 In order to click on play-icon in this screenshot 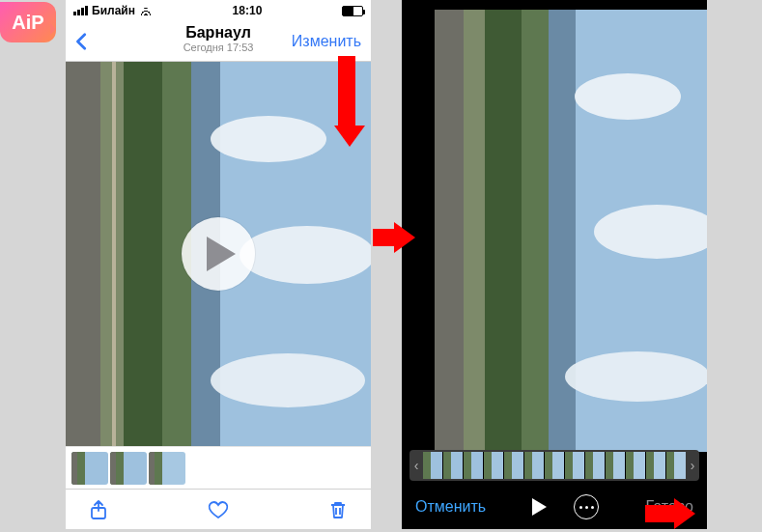, I will do `click(221, 254)`.